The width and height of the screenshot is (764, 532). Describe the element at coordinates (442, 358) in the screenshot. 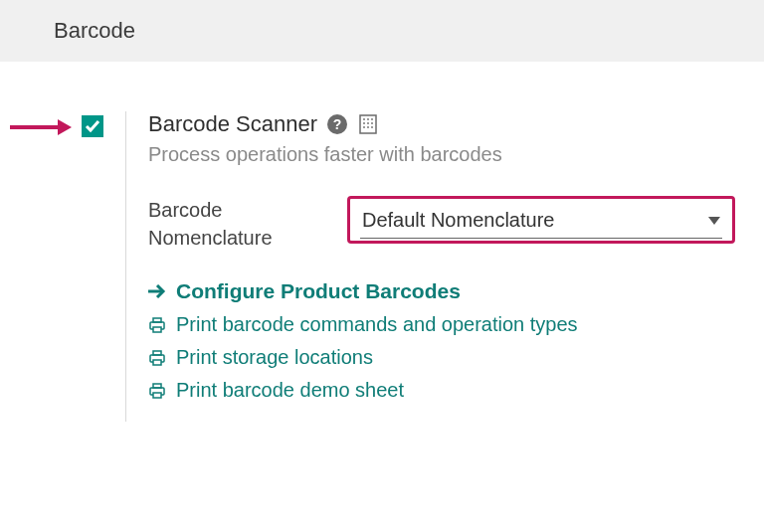

I see `print-locations-link: Print storage locations` at that location.